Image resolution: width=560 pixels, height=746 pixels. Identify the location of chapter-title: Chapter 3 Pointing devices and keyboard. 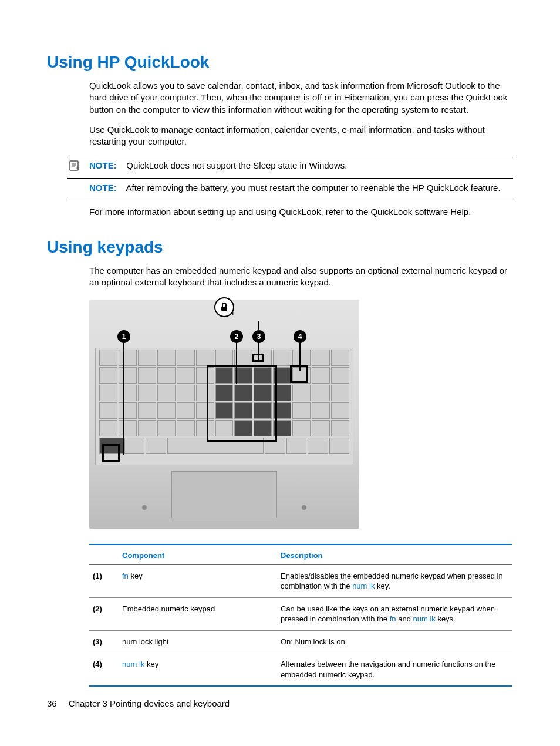
(149, 704).